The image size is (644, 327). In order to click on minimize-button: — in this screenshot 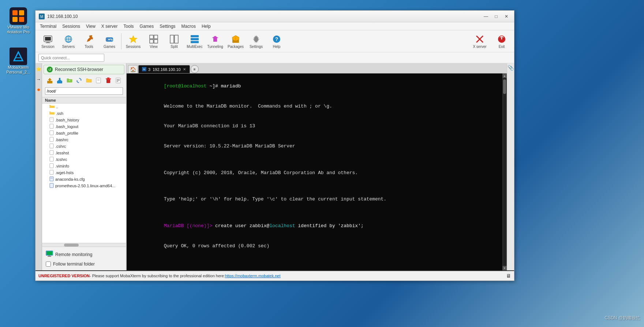, I will do `click(486, 16)`.